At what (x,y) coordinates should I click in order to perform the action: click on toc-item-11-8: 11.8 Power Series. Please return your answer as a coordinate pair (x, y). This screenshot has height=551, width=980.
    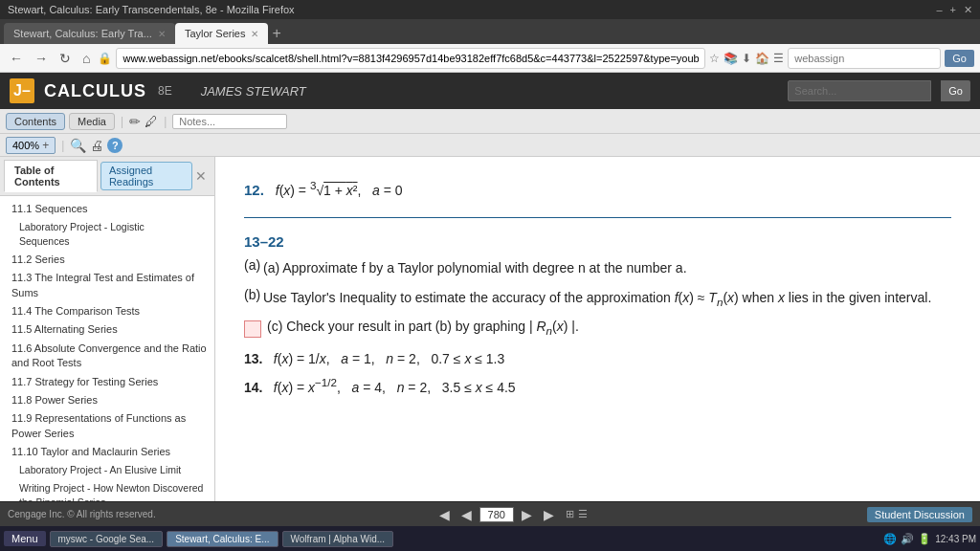
    Looking at the image, I should click on (107, 400).